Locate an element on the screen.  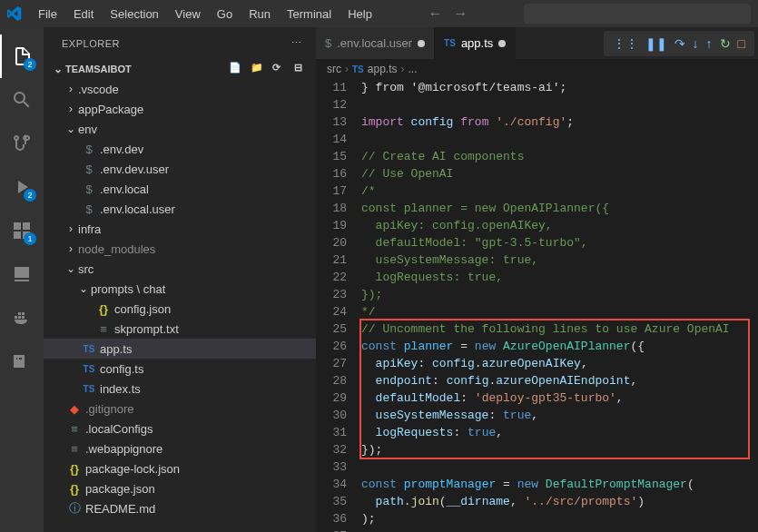
file-localconfigs: ≡.localConfigs is located at coordinates (180, 429).